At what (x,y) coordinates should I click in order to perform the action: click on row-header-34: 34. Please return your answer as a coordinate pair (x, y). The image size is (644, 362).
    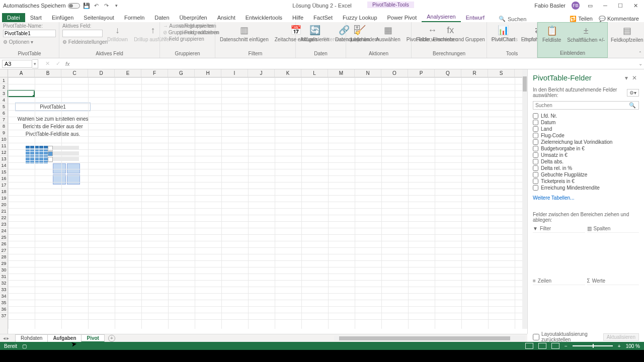
    Looking at the image, I should click on (4, 297).